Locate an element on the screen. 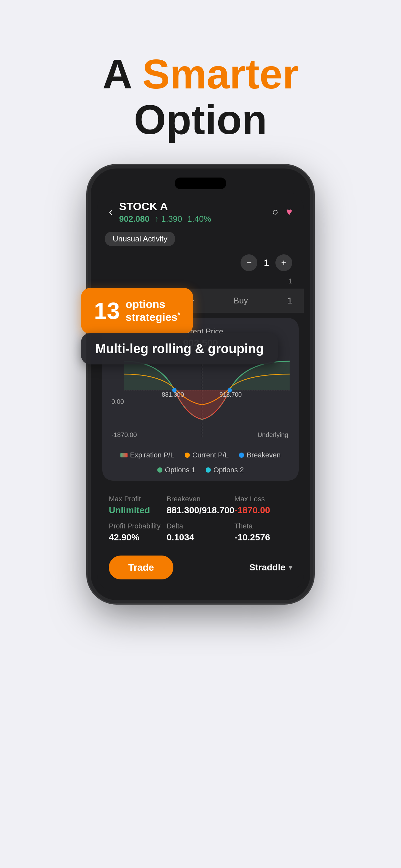  stock-price: 902.080 is located at coordinates (134, 219).